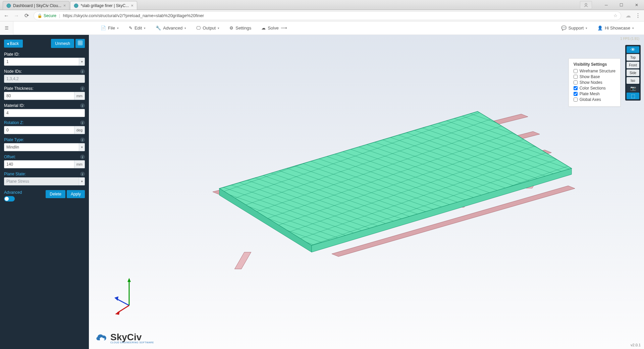 Image resolution: width=644 pixels, height=349 pixels. I want to click on hamburger-icon: ☰, so click(7, 28).